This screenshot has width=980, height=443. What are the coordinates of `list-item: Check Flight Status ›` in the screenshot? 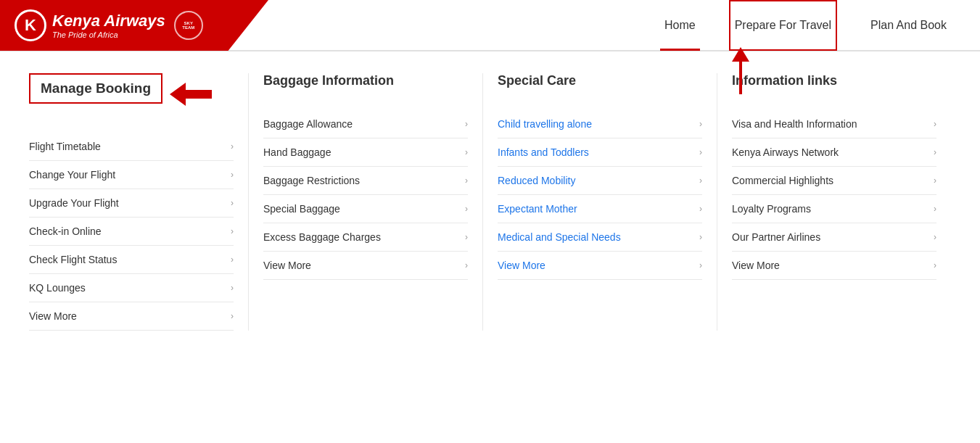 It's located at (131, 260).